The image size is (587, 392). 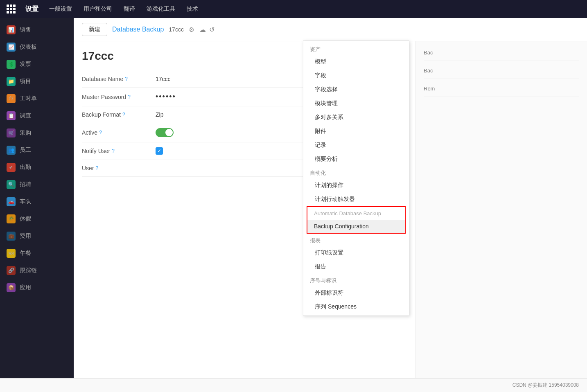 I want to click on timesheets-icon: ⏱, so click(x=11, y=99).